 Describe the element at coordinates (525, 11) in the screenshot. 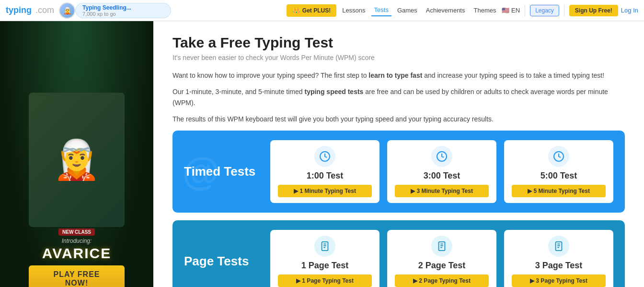

I see `nav-divider` at that location.